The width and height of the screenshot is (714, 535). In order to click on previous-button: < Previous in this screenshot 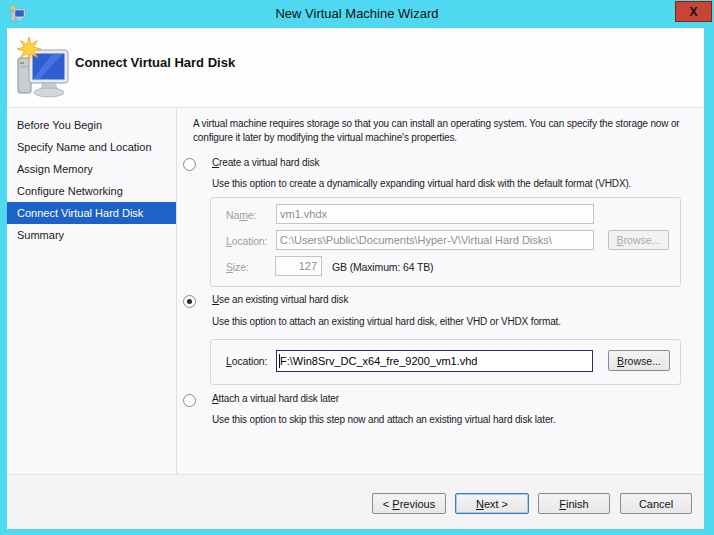, I will do `click(409, 504)`.